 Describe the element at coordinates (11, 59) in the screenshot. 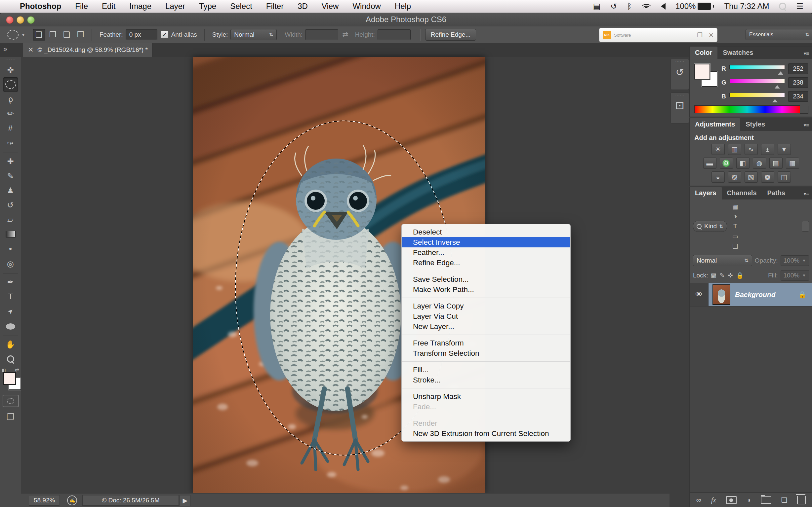

I see `panel-grip: ⋯⋯` at that location.